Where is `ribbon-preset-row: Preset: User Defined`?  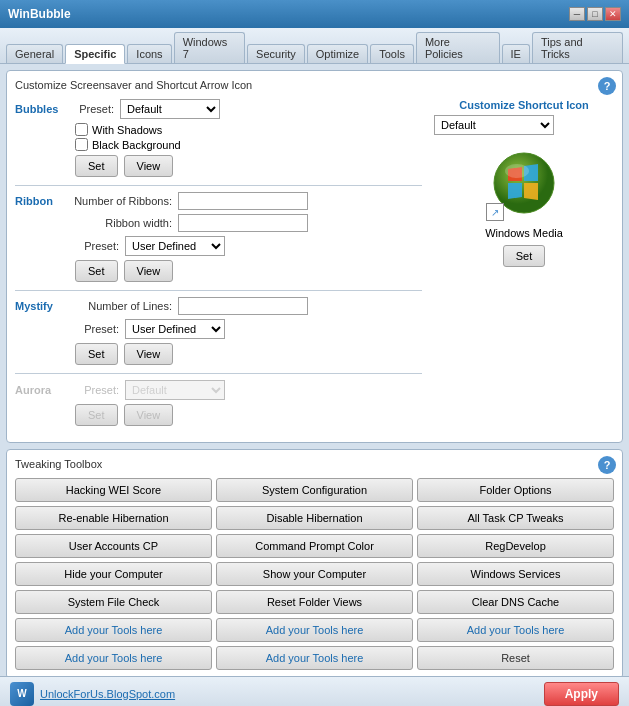
ribbon-preset-row: Preset: User Defined is located at coordinates (246, 246).